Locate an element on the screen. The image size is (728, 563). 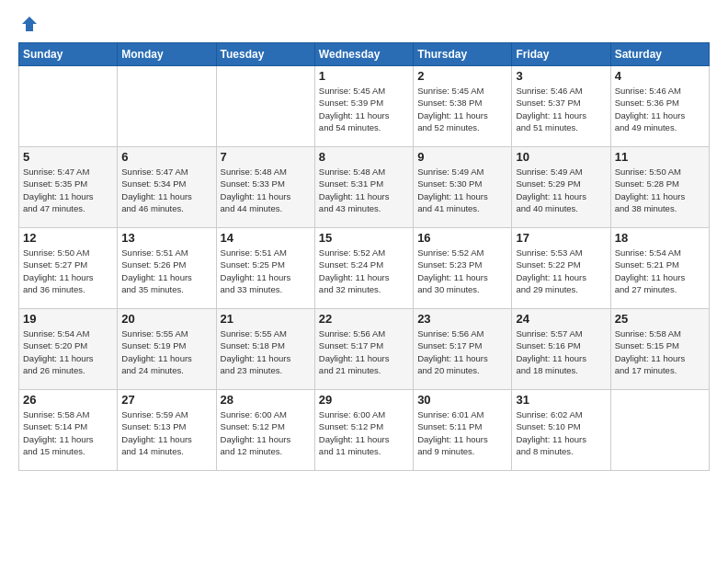
calendar-cell: 18Sunrise: 5:54 AMSunset: 5:21 PMDayligh… is located at coordinates (660, 269).